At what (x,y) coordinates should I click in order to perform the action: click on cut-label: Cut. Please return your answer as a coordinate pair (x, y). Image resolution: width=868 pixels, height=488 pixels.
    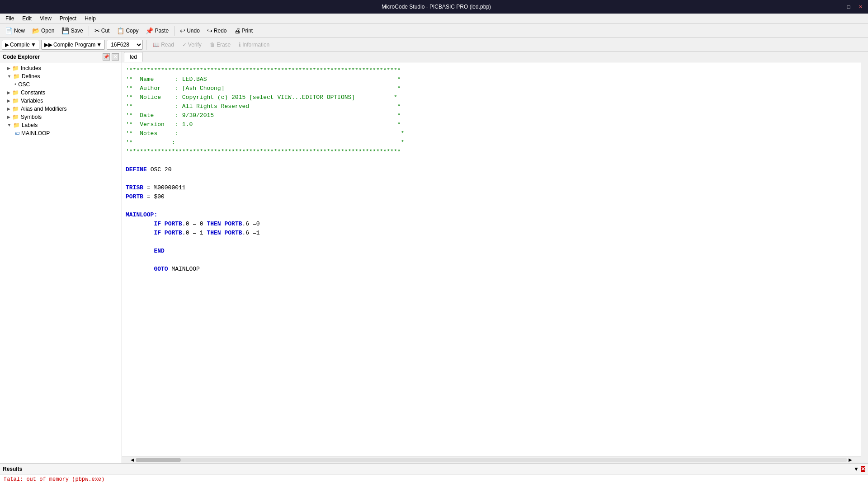
    Looking at the image, I should click on (106, 31).